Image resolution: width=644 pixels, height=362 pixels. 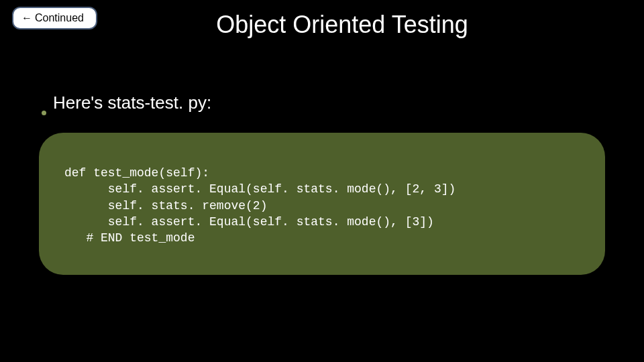 What do you see at coordinates (126, 103) in the screenshot?
I see `bullet-item: Here's stats-test. py:` at bounding box center [126, 103].